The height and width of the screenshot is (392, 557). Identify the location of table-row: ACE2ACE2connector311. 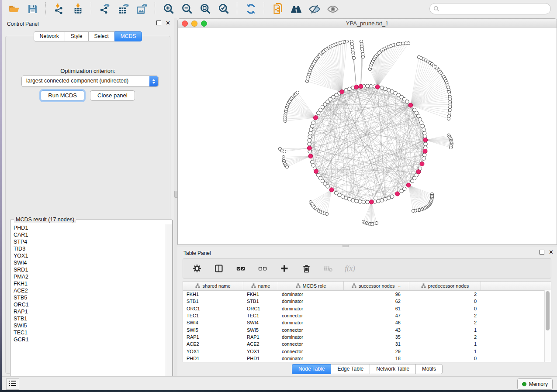
(367, 344).